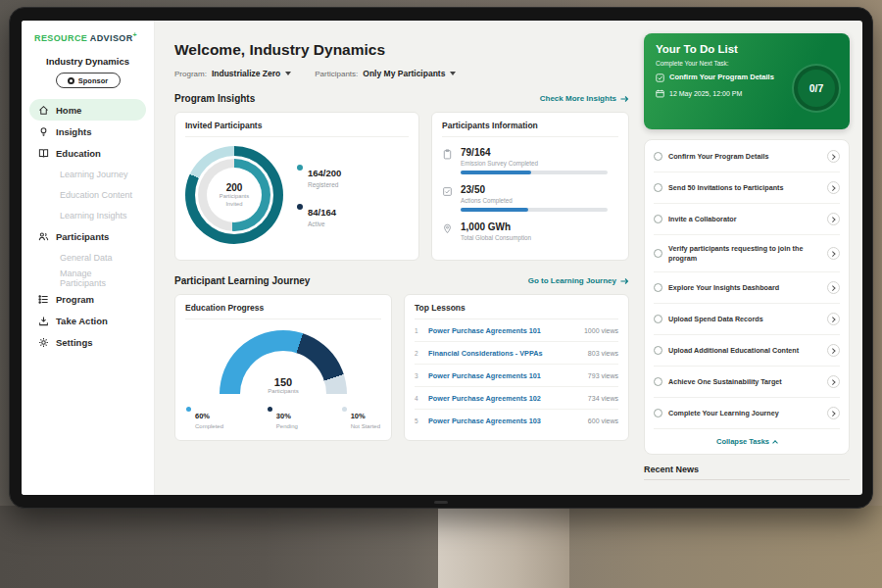 The height and width of the screenshot is (588, 882). I want to click on sidebar-item-take-action: Take Action, so click(88, 320).